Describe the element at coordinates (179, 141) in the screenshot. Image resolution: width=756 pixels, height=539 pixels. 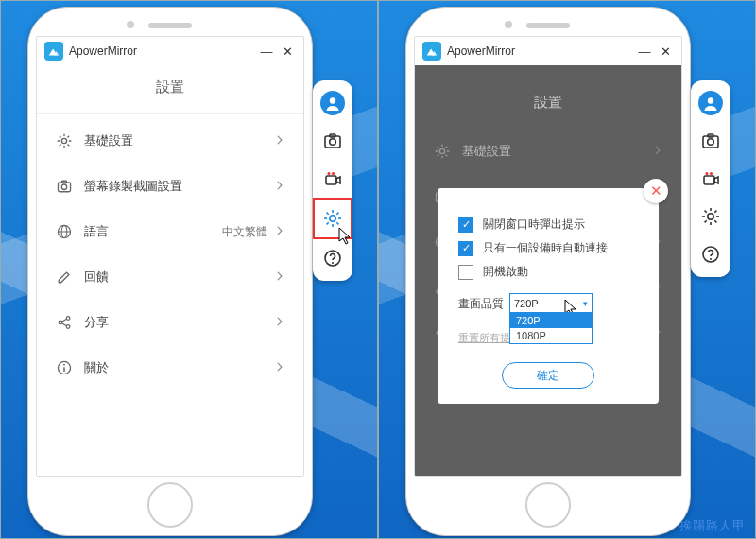
I see `row-label: 基礎設置` at that location.